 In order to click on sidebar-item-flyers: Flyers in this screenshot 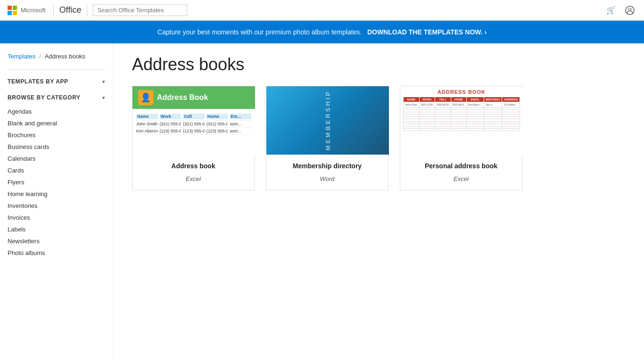, I will do `click(57, 182)`.